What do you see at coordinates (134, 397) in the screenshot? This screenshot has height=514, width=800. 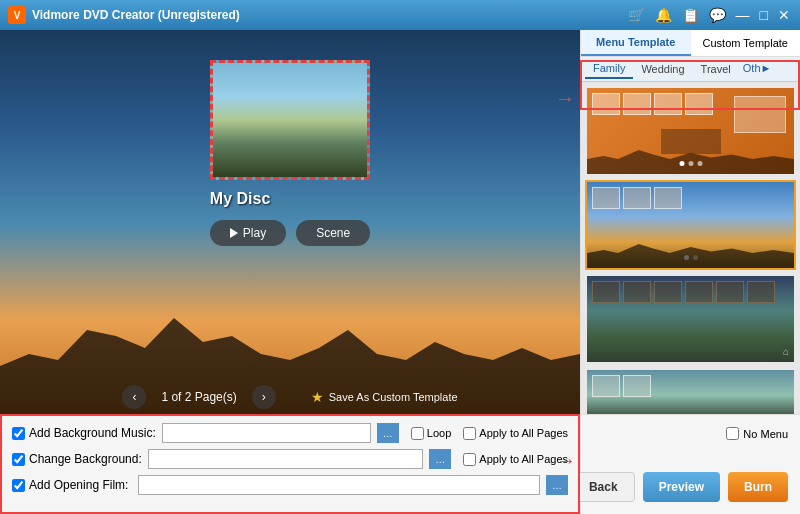 I see `prev-page-button: ‹` at bounding box center [134, 397].